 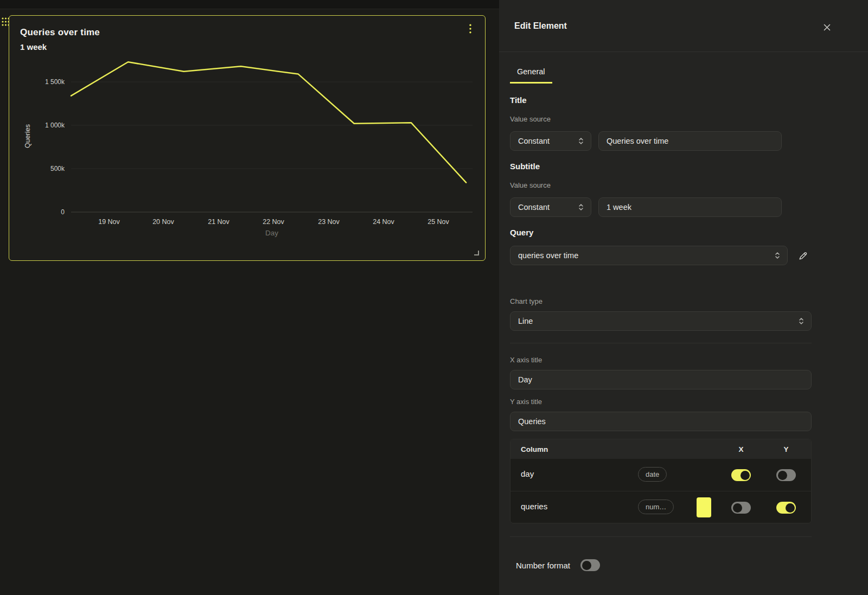 I want to click on query-select-value: queries over time, so click(x=646, y=255).